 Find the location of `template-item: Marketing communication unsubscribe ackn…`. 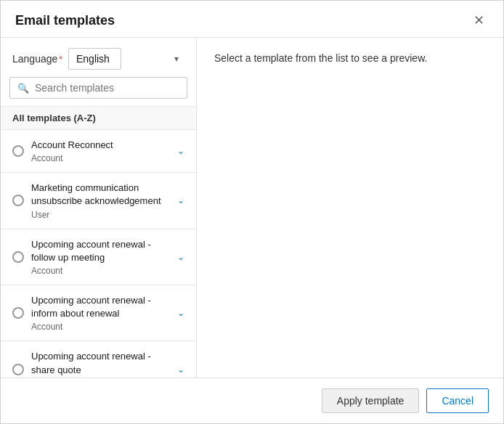

template-item: Marketing communication unsubscribe ackn… is located at coordinates (99, 200).